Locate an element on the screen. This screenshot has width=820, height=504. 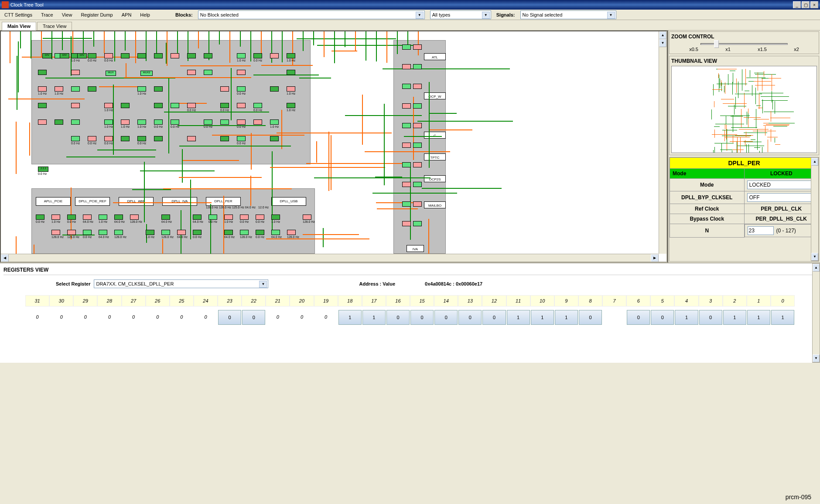
signals-dropdown: No Signal selected is located at coordinates (568, 15).